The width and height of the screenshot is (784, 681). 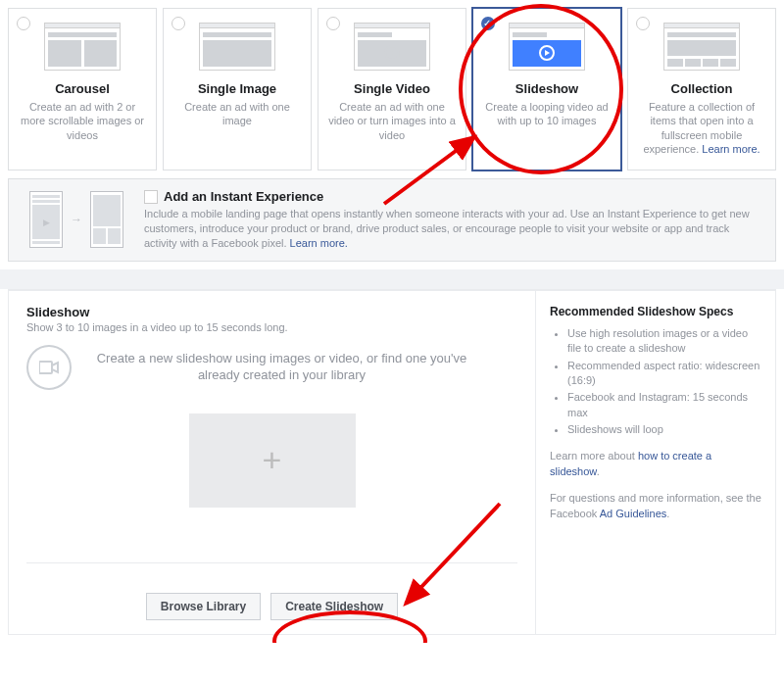 I want to click on specs-item: Facebook and Instagram: 15 seconds max, so click(x=664, y=406).